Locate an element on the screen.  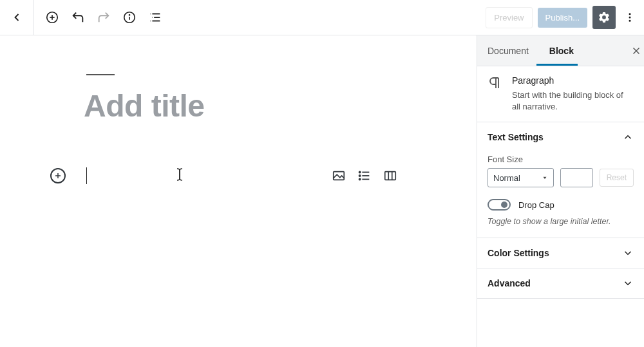
block-name: Paragraph is located at coordinates (573, 80).